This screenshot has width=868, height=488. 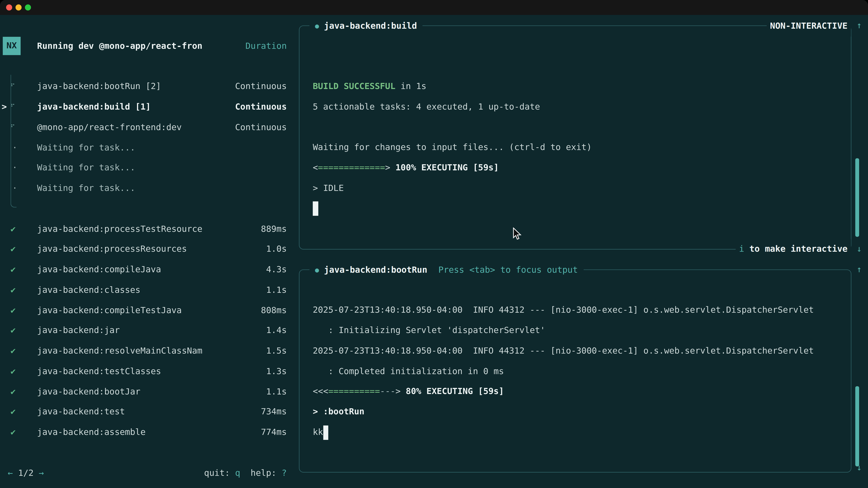 What do you see at coordinates (408, 391) in the screenshot?
I see `gradle-progress-bar-line: <<<==========---> 80% EXECUTING [59s]` at bounding box center [408, 391].